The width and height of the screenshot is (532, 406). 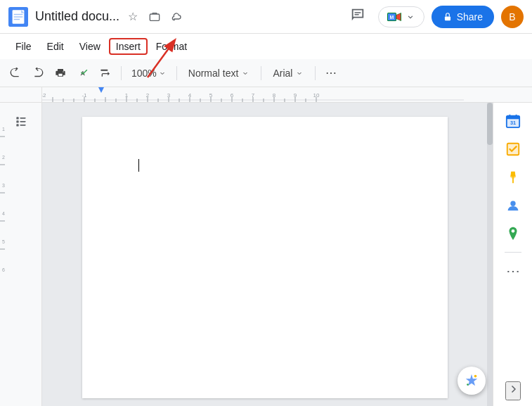 What do you see at coordinates (512, 255) in the screenshot?
I see `right-sidebar: 31` at bounding box center [512, 255].